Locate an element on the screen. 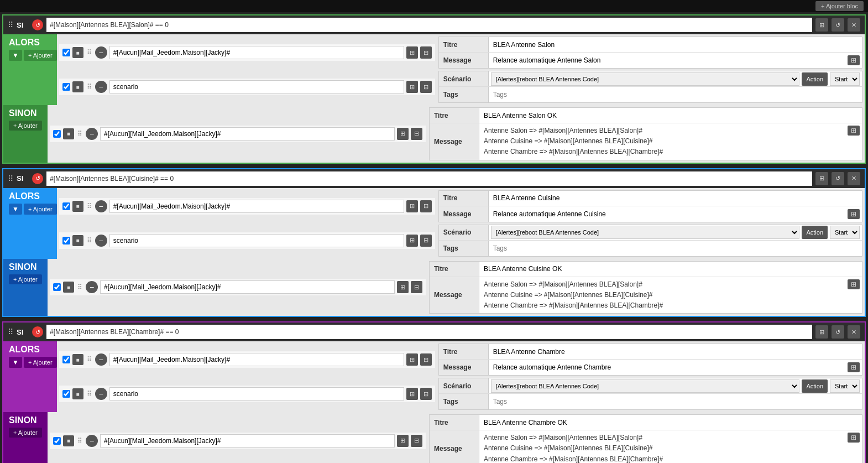 The height and width of the screenshot is (463, 868). paste-btn-3-2: ⊟ is located at coordinates (426, 394).